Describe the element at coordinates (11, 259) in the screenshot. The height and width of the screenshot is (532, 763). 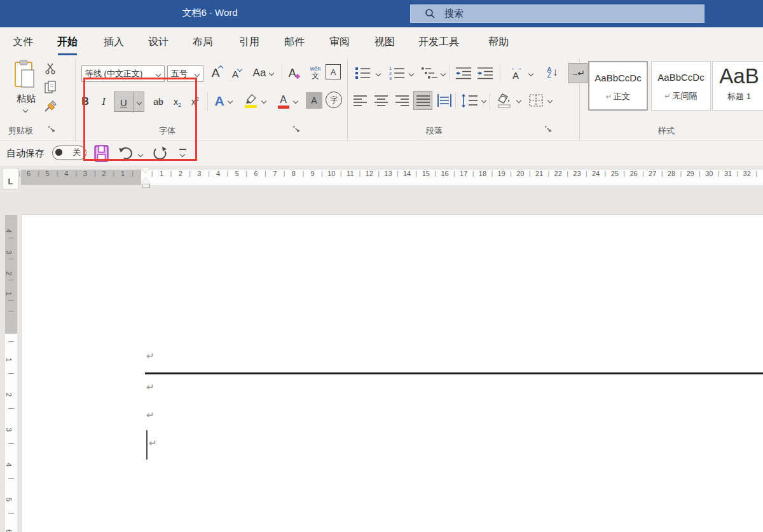
I see `vruler-tick` at that location.